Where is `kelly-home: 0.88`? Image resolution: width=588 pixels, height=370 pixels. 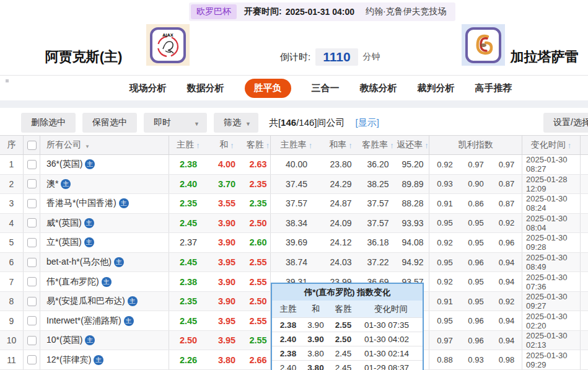 kelly-home: 0.88 is located at coordinates (445, 359).